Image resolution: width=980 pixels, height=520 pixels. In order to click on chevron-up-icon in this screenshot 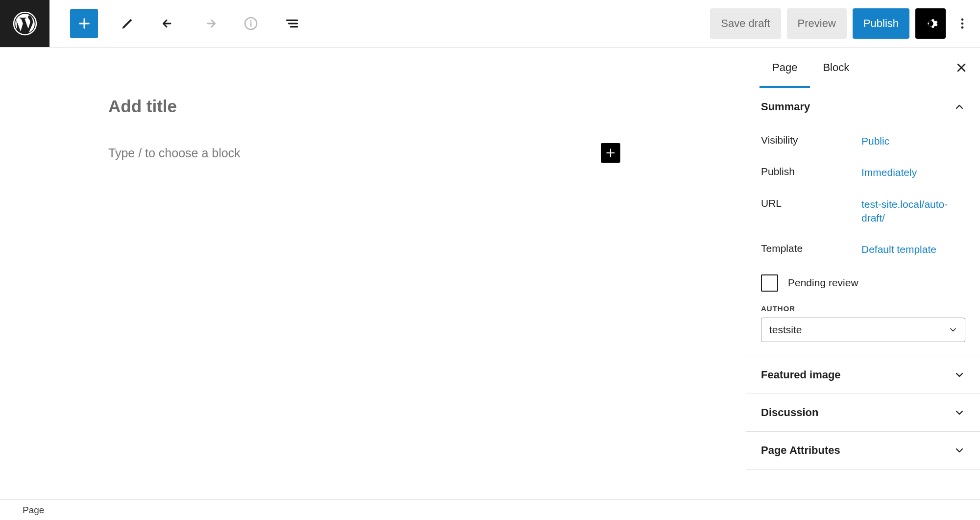, I will do `click(959, 107)`.